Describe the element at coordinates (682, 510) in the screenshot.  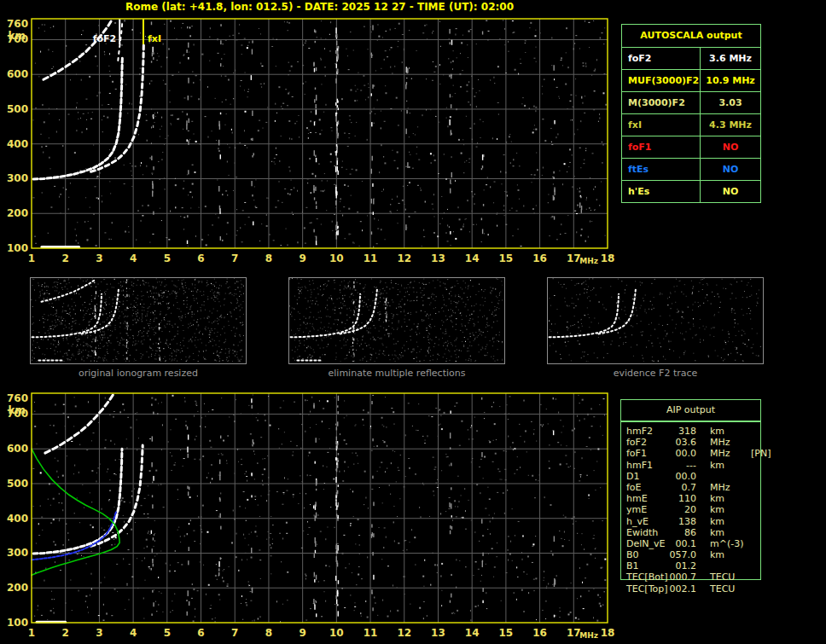
I see `param-value: 20` at that location.